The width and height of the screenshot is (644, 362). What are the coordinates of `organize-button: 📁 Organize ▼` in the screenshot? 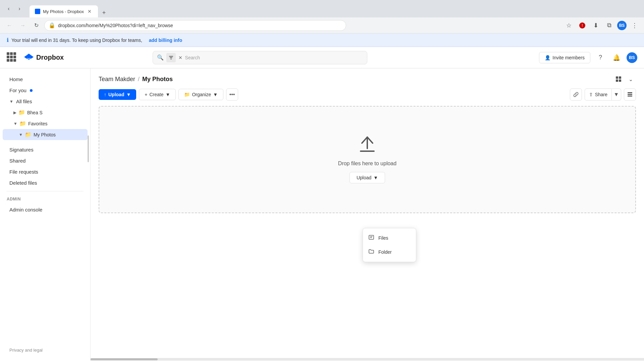 It's located at (201, 95).